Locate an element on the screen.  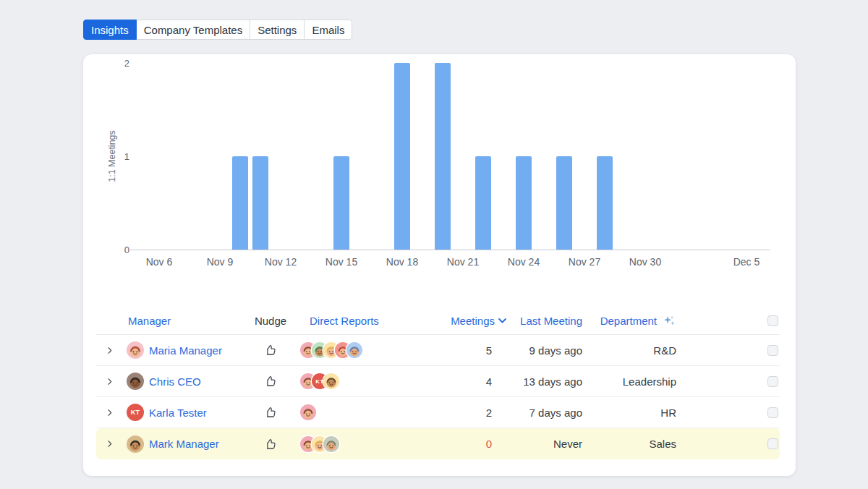
column-header-manager: Manager is located at coordinates (185, 321).